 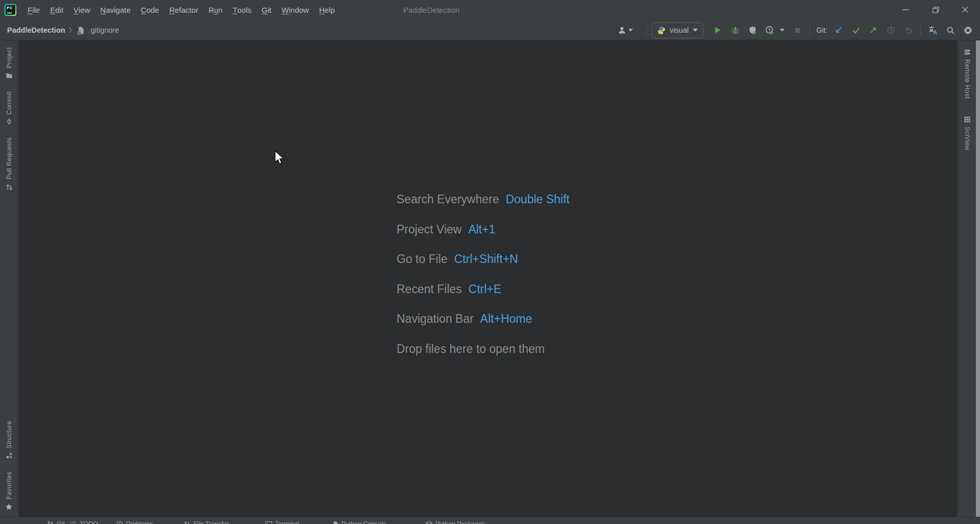 What do you see at coordinates (486, 259) in the screenshot?
I see `hint-shortcut: Ctrl+Shift+N` at bounding box center [486, 259].